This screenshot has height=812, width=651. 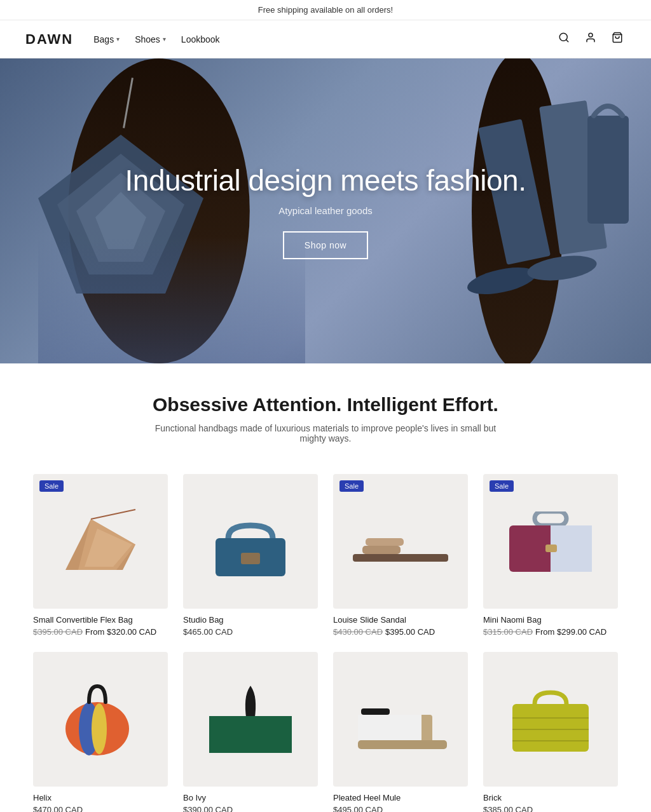 I want to click on product-price: $315.00 CADFrom $299.00 CAD, so click(x=551, y=632).